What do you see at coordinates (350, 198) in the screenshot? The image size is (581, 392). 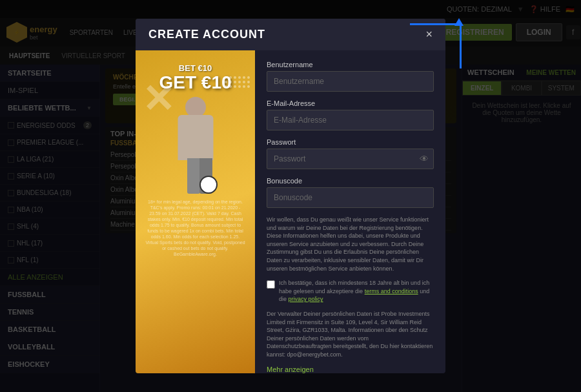 I see `bonus-input` at bounding box center [350, 198].